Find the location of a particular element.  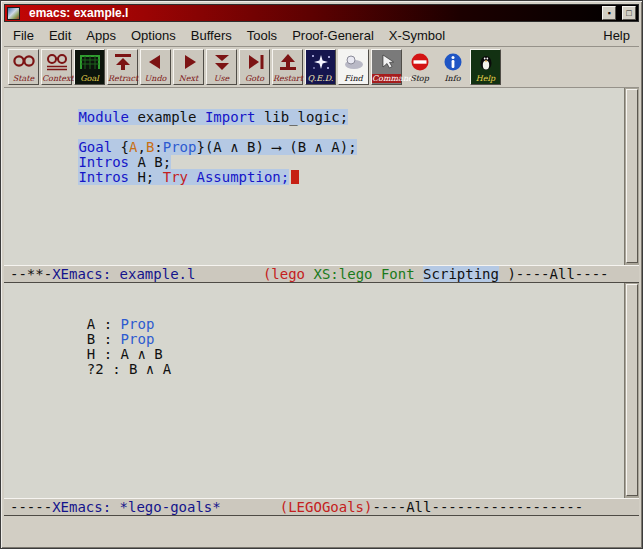

menu-item-options: Options is located at coordinates (154, 36).